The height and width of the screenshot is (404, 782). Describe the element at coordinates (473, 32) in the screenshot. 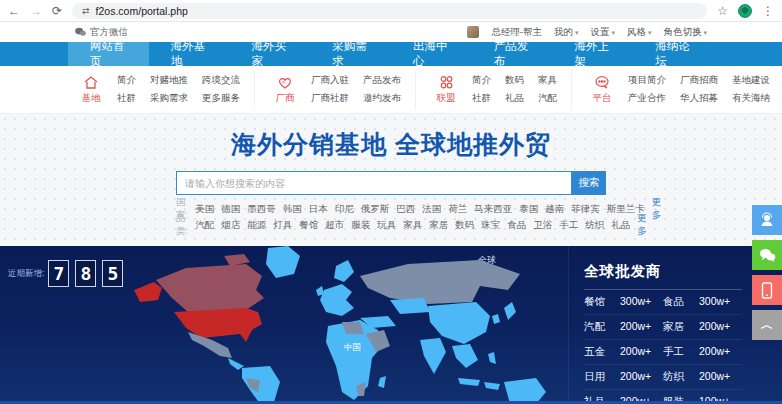

I see `user-avatar` at that location.